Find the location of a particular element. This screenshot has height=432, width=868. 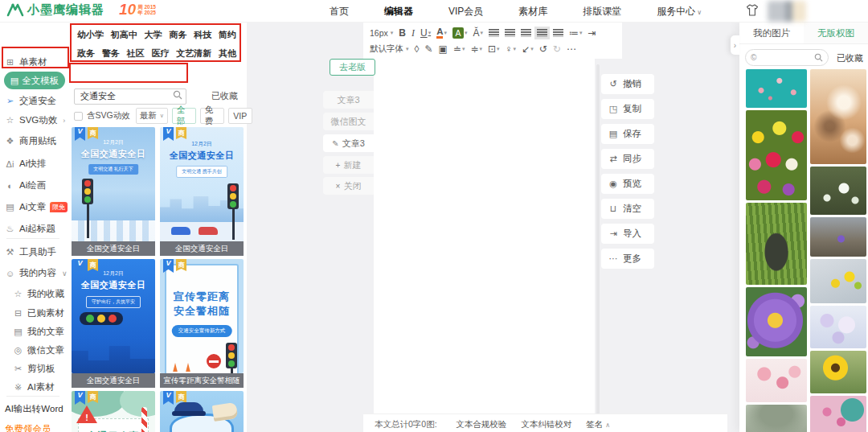

letter-spacing-button: Ă▾ is located at coordinates (479, 33).